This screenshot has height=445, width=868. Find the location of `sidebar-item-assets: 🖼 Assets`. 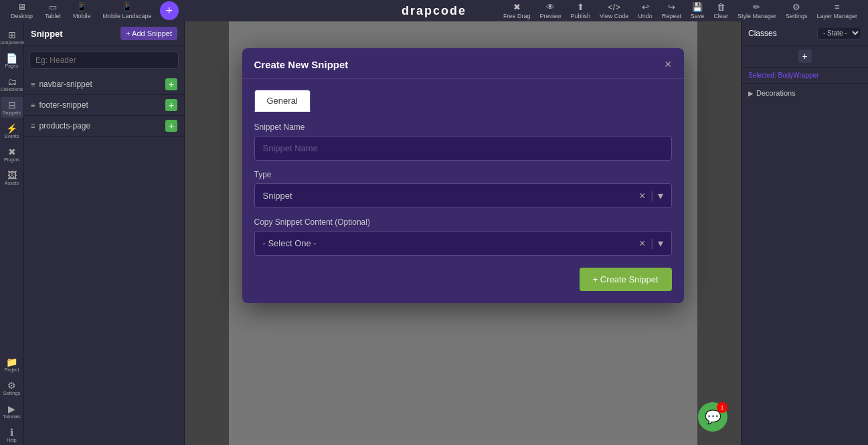

sidebar-item-assets: 🖼 Assets is located at coordinates (12, 178).